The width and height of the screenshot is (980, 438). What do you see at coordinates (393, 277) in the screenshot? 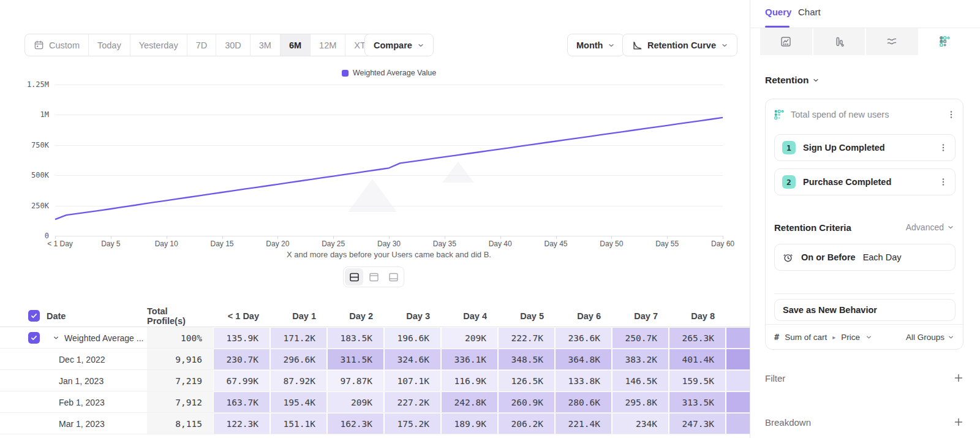
I see `table-bottom-view-toggle` at bounding box center [393, 277].